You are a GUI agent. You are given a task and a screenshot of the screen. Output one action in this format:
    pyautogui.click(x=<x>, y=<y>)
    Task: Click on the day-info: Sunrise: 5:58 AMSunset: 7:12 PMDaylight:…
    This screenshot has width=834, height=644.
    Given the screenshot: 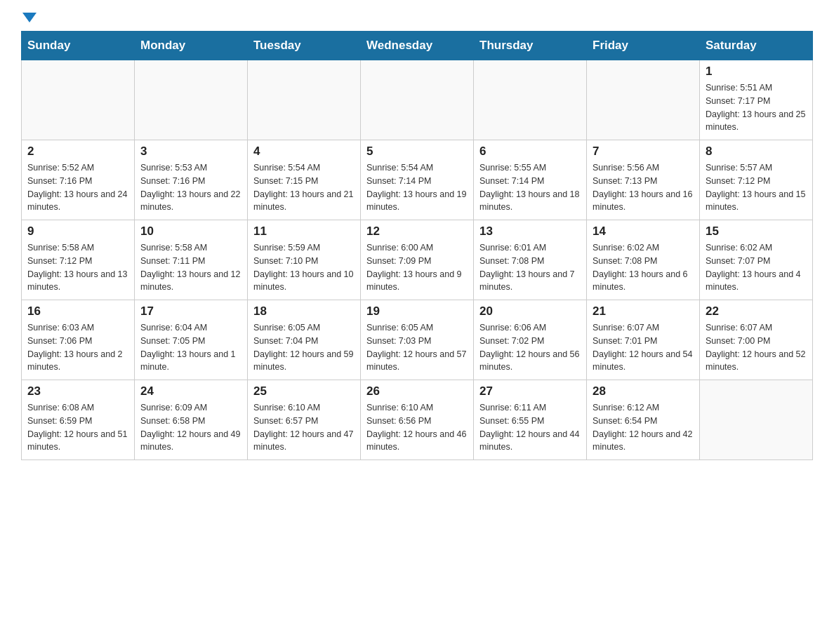 What is the action you would take?
    pyautogui.click(x=78, y=268)
    